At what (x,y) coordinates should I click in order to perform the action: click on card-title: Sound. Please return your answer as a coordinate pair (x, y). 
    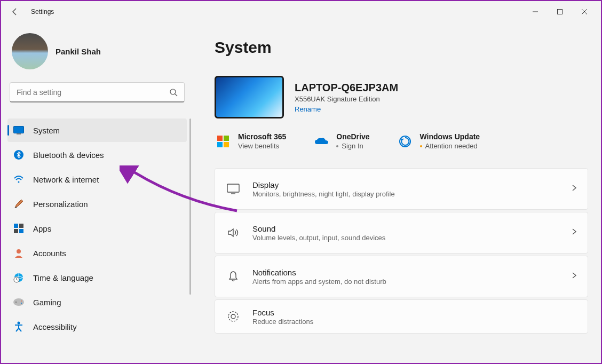
    Looking at the image, I should click on (412, 228).